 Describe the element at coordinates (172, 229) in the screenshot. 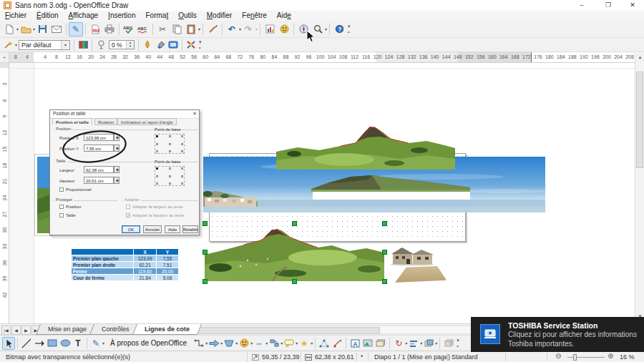

I see `help-button: Aide` at that location.